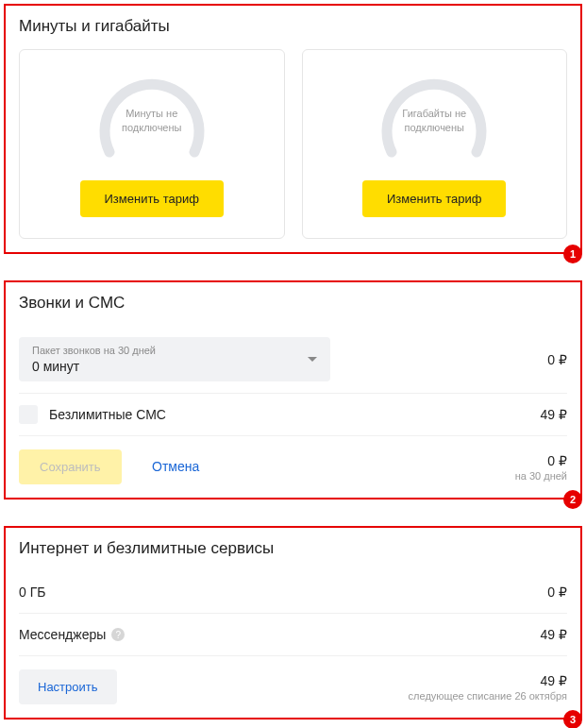 This screenshot has width=586, height=728. I want to click on sms-price: 49 ₽, so click(554, 415).